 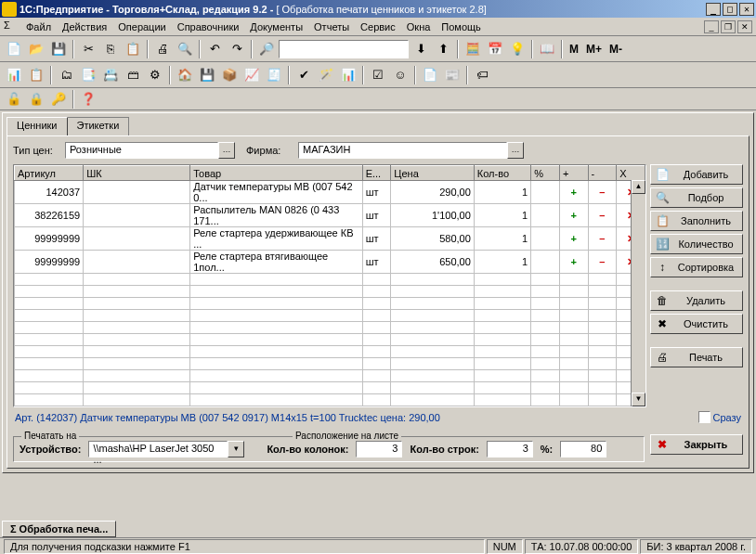 I want to click on tb2-14-icon: 🪄, so click(x=326, y=75).